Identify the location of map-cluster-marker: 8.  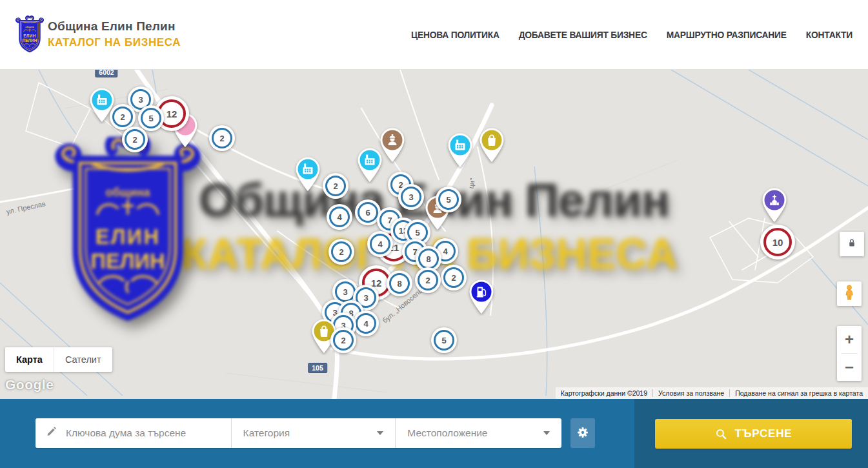
(399, 283).